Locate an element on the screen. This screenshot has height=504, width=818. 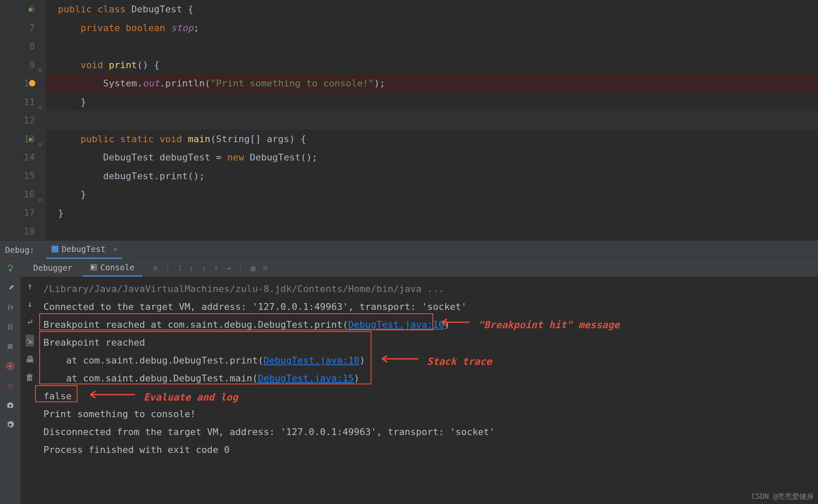
step-into-icon: ↓ is located at coordinates (192, 268).